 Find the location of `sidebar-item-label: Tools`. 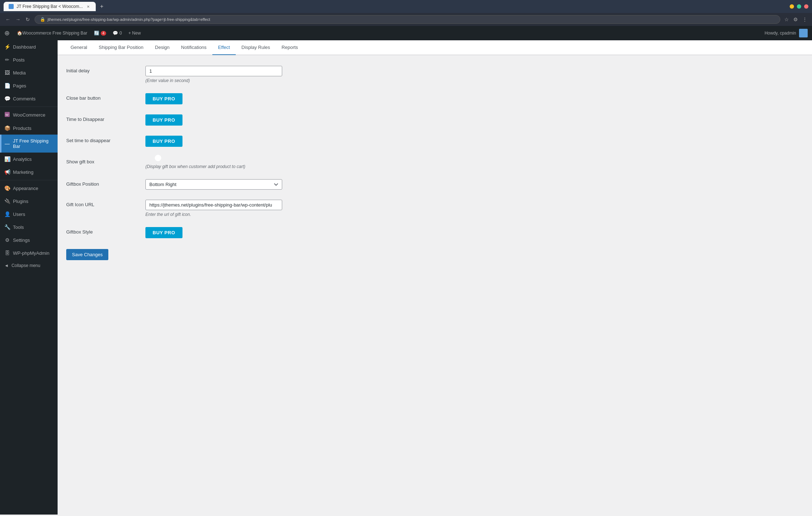

sidebar-item-label: Tools is located at coordinates (18, 227).